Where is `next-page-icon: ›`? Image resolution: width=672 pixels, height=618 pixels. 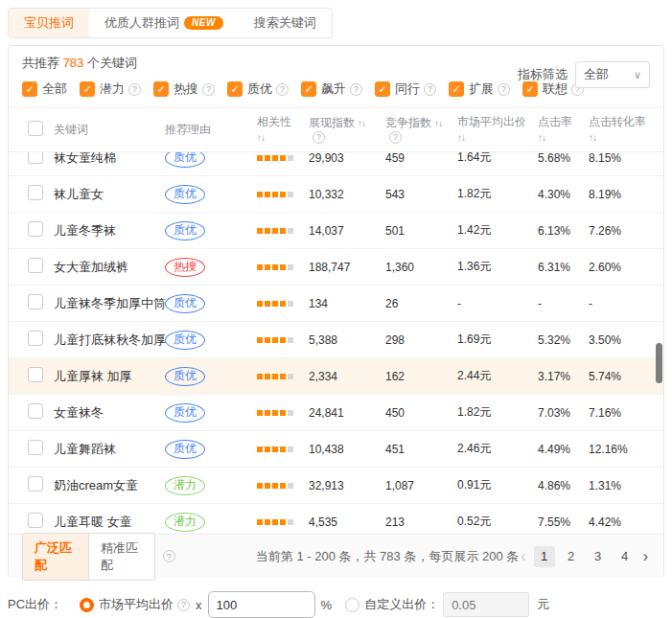
next-page-icon: › is located at coordinates (646, 557).